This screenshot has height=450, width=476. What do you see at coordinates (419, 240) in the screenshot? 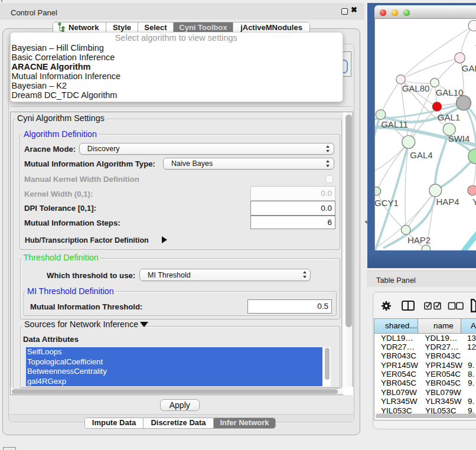
I see `svg-text: HAP2` at bounding box center [419, 240].